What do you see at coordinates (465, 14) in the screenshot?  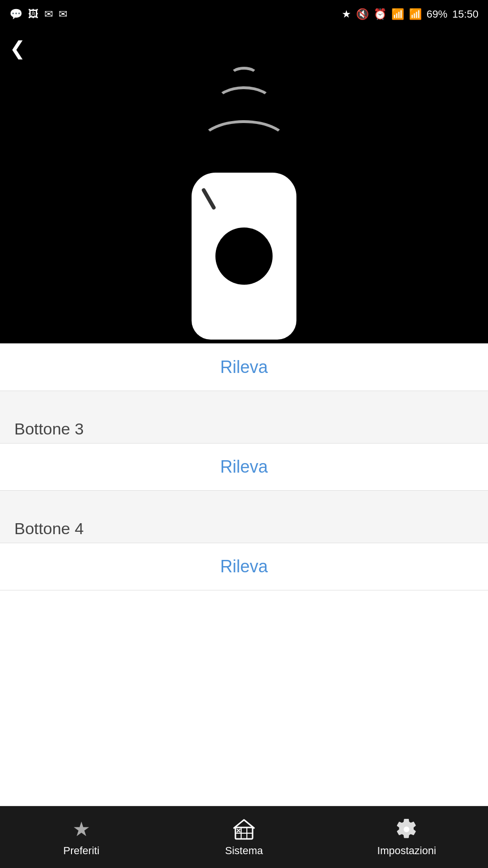 I see `time-label: 15:50` at bounding box center [465, 14].